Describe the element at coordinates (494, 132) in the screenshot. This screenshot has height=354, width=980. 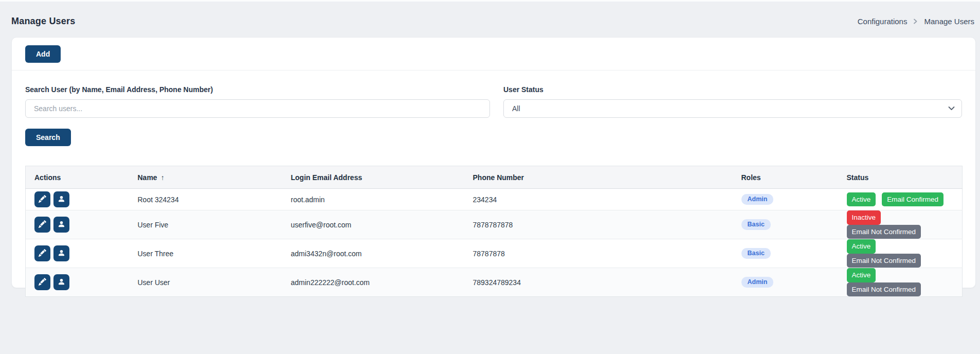
I see `search-button-row: Search` at that location.